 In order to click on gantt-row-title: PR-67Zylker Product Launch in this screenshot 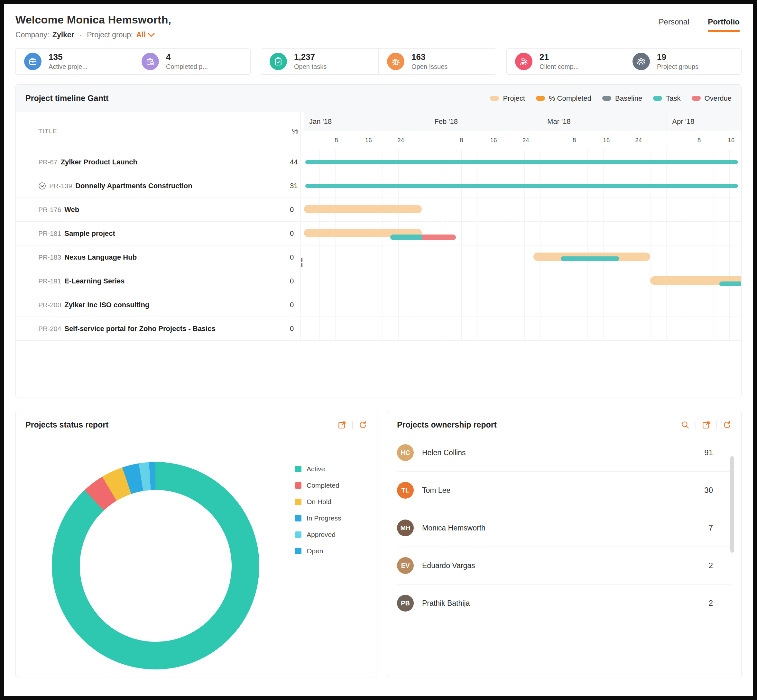, I will do `click(151, 162)`.